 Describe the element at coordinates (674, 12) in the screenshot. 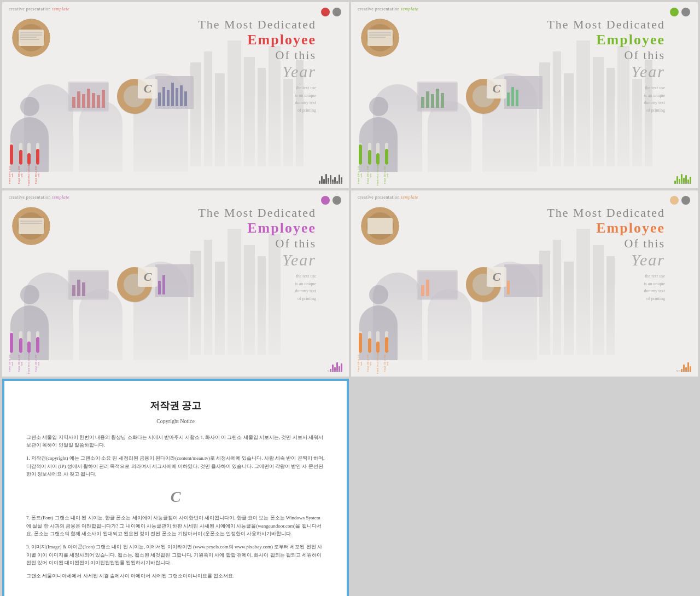

I see `slide-2-dot1` at that location.